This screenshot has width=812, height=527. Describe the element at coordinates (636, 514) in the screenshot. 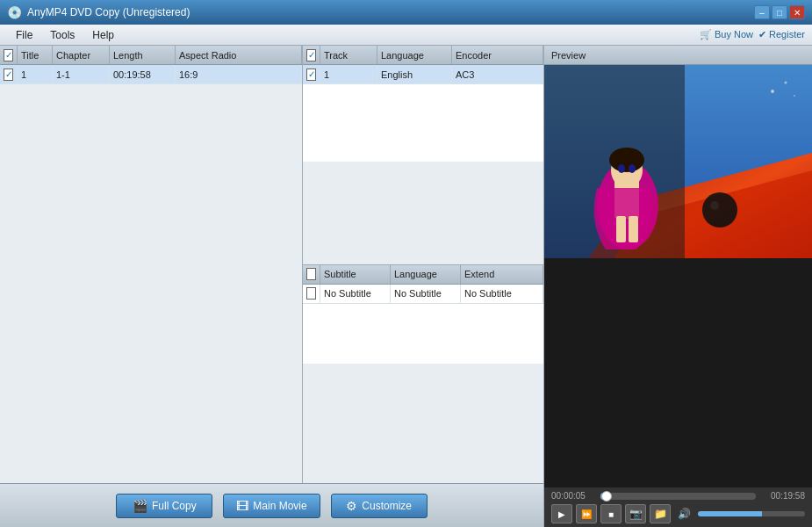

I see `screenshot-button: 📷` at that location.